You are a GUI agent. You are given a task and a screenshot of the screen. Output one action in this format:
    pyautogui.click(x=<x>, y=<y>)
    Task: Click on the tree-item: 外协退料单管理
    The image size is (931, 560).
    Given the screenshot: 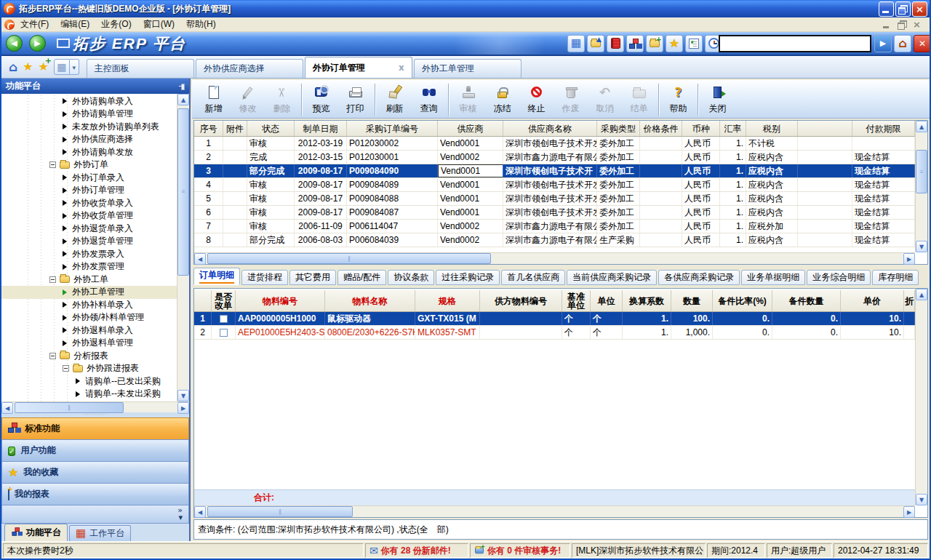 What is the action you would take?
    pyautogui.click(x=89, y=343)
    